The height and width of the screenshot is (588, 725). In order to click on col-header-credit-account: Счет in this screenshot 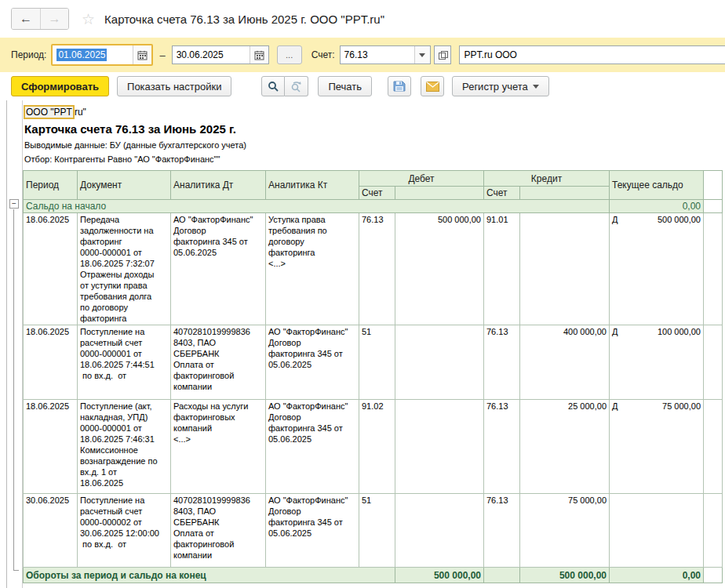, I will do `click(502, 193)`.